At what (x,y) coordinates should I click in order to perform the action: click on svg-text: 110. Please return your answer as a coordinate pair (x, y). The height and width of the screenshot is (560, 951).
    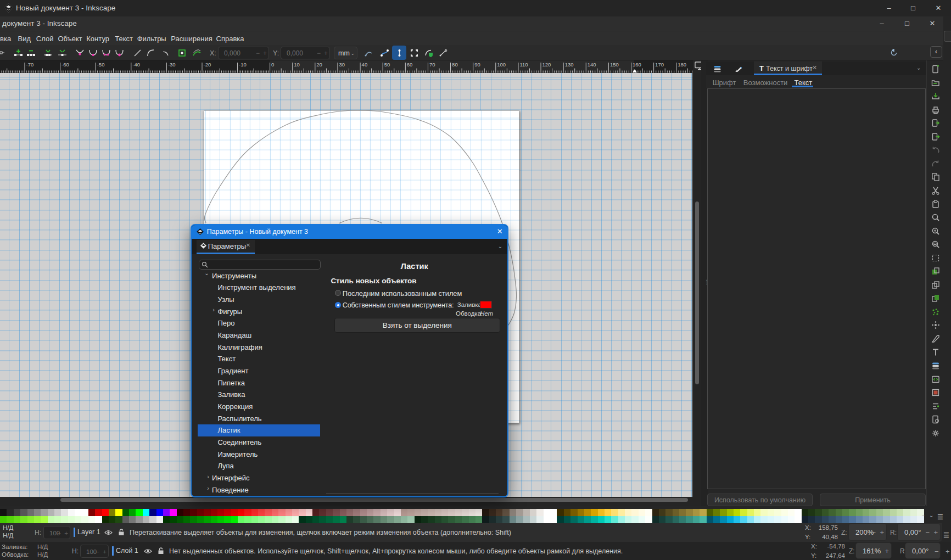
    Looking at the image, I should click on (524, 65).